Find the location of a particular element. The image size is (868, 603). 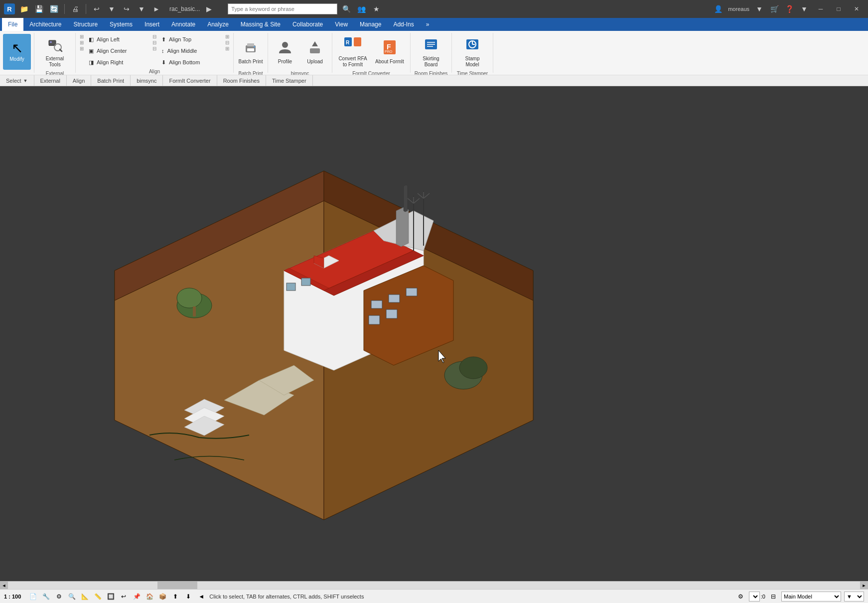

menu-bar: File Architecture Structure Systems Inse… is located at coordinates (434, 24).